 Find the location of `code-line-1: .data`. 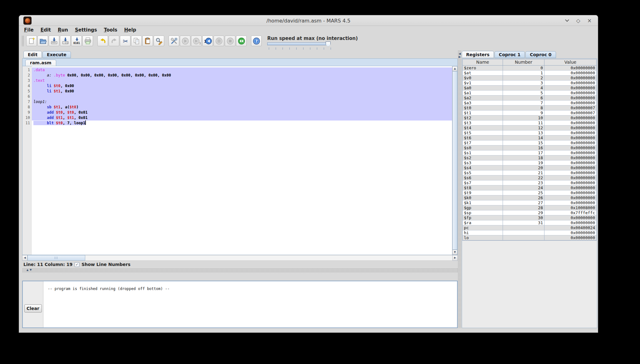

code-line-1: .data is located at coordinates (242, 70).